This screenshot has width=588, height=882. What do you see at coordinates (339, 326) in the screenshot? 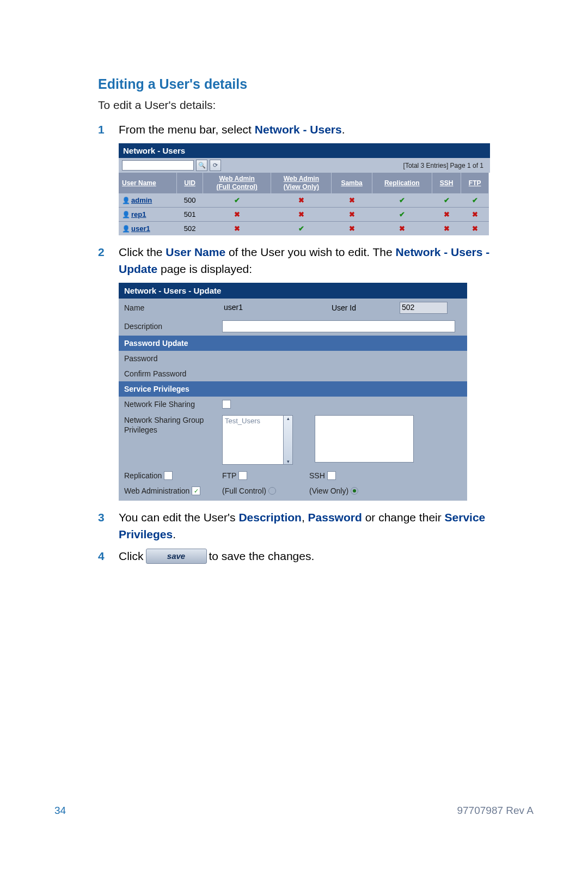
I see `description-field` at bounding box center [339, 326].